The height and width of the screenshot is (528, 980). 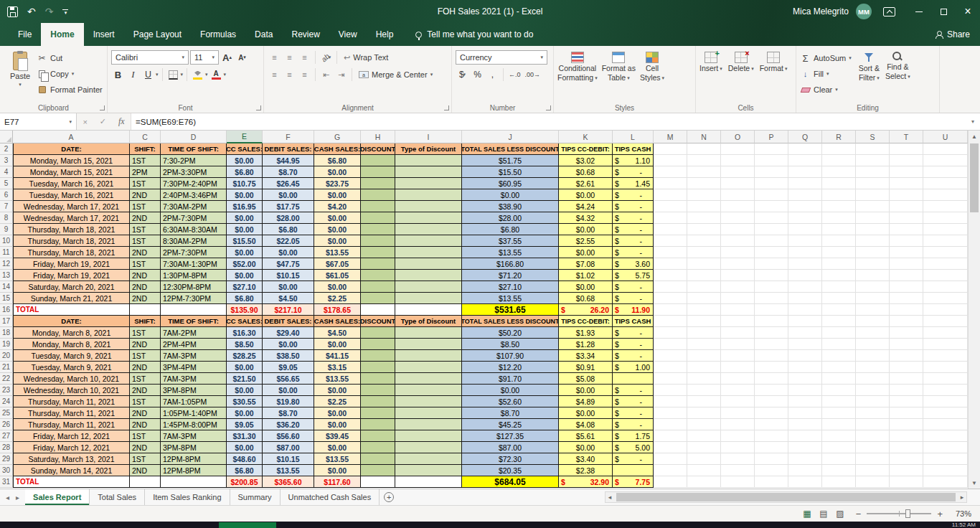 What do you see at coordinates (102, 108) in the screenshot?
I see `clipboard-dialog-launcher` at bounding box center [102, 108].